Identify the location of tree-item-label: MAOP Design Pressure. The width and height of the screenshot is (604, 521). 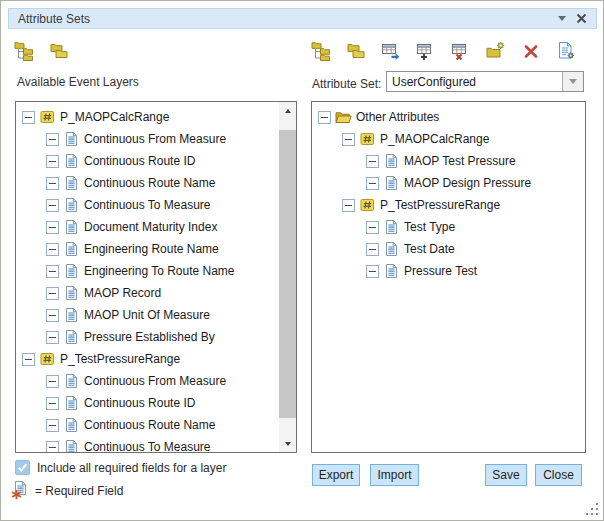
(468, 183).